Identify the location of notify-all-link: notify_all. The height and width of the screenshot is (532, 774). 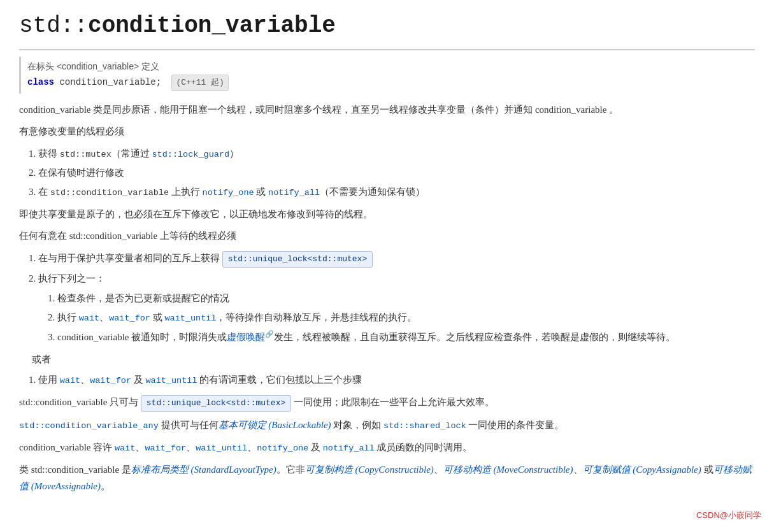
(294, 192).